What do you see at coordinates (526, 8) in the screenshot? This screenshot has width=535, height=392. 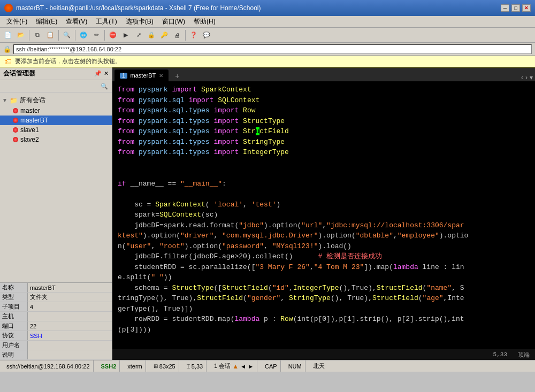 I see `close-button: ✕` at bounding box center [526, 8].